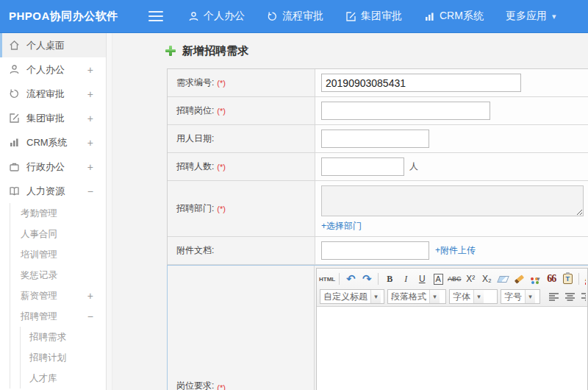 This screenshot has height=390, width=588. Describe the element at coordinates (378, 167) in the screenshot. I see `form-row-headcount: 招聘人数: (*) 人` at that location.